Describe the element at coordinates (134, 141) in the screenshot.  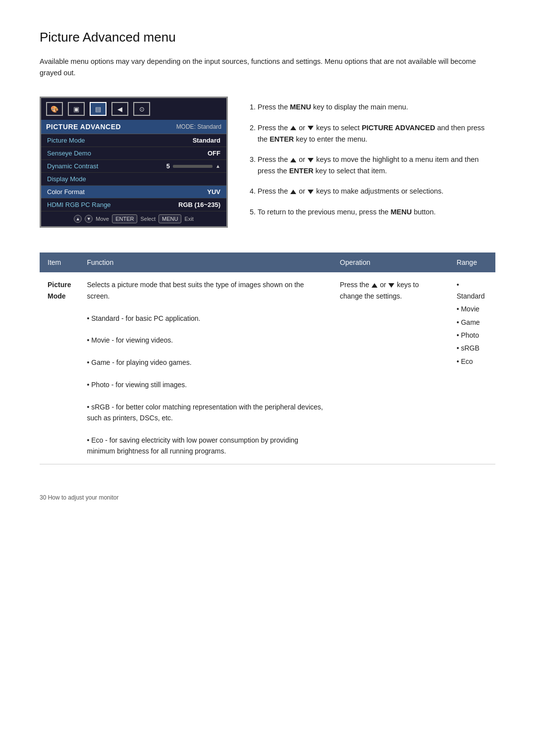
I see `osd-row-picture-mode: Picture Mode Standard` at that location.